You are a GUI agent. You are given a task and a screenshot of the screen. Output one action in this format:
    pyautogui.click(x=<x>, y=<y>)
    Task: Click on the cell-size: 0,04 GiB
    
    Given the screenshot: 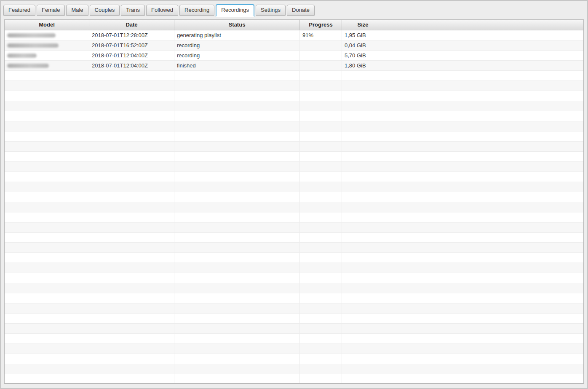 What is the action you would take?
    pyautogui.click(x=363, y=46)
    